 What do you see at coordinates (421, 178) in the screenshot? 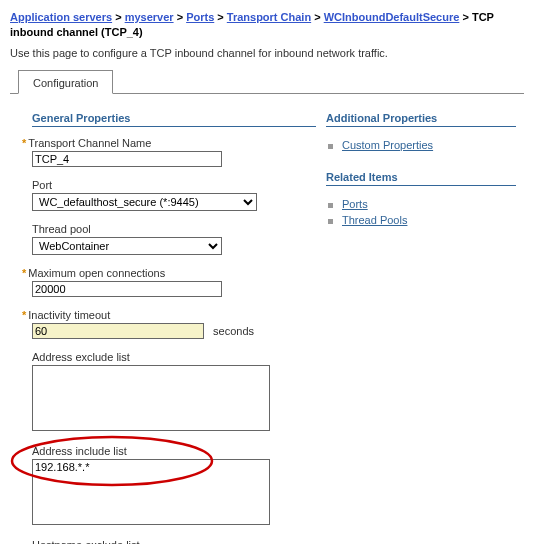
I see `section-related-items: Related Items` at bounding box center [421, 178].